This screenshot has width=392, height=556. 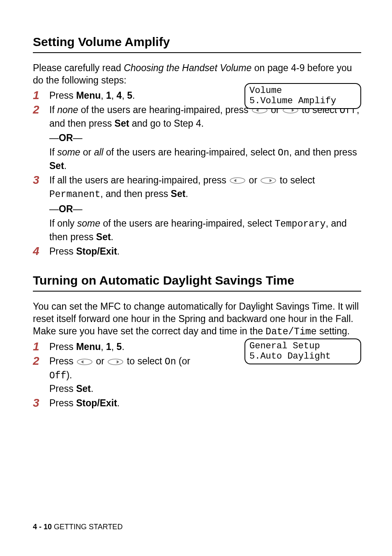 What do you see at coordinates (42, 527) in the screenshot?
I see `page-number: 4 - 10` at bounding box center [42, 527].